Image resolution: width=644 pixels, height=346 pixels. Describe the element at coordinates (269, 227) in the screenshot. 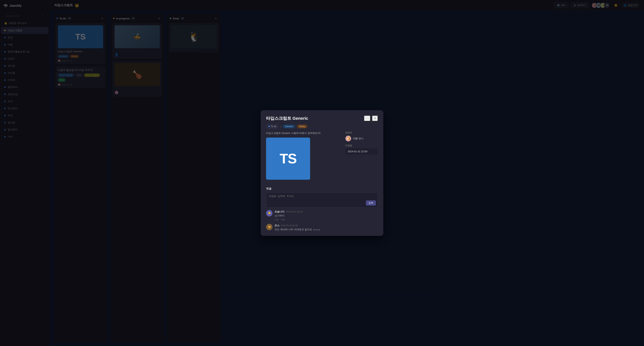

I see `comment-avatar-2: 🐱` at that location.